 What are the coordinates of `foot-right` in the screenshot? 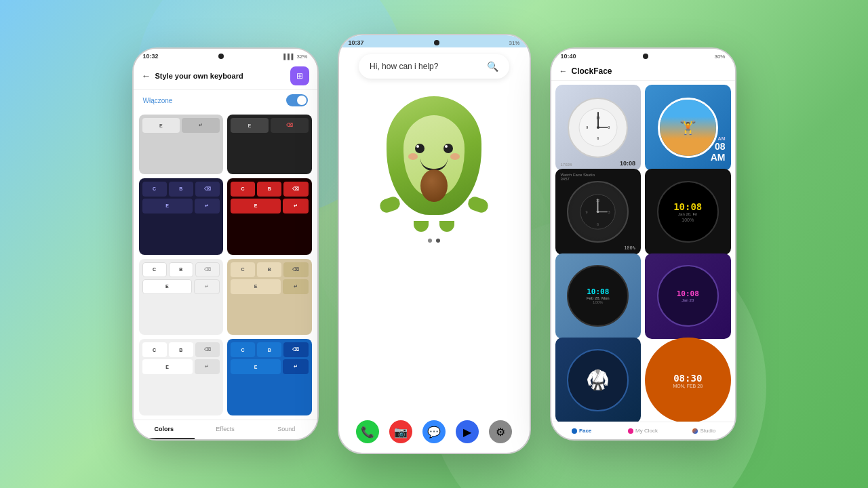 It's located at (447, 226).